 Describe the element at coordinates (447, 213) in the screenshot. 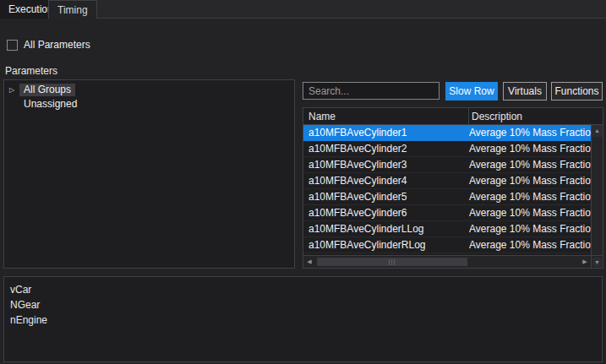

I see `table-row: a10MFBAveCylinder6 Average 10% Mass Frac…` at that location.